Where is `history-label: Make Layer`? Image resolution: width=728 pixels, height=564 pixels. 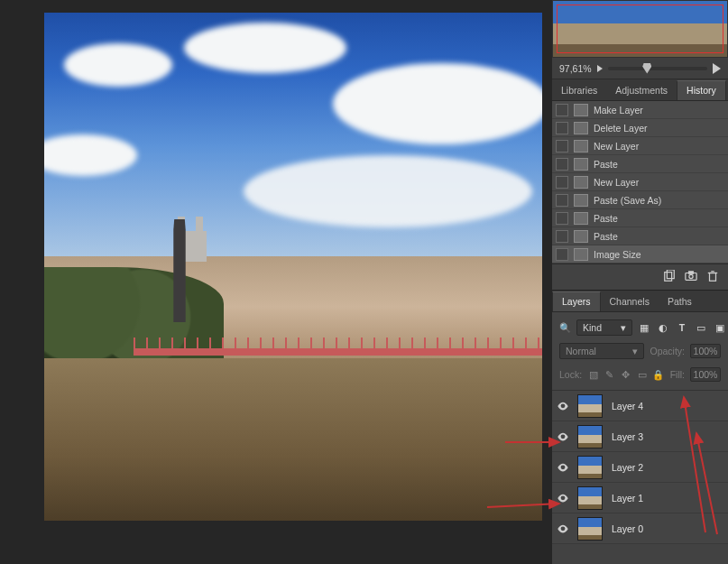 history-label: Make Layer is located at coordinates (619, 110).